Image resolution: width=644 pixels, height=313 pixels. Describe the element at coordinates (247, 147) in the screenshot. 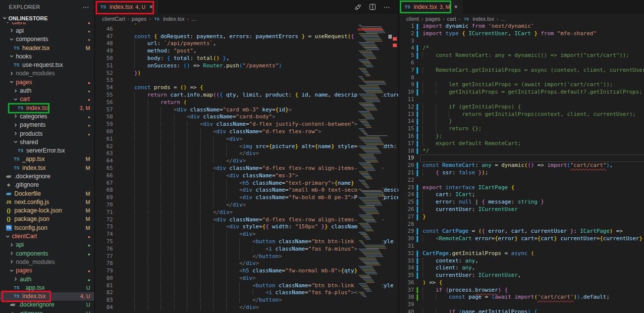

I see `code-line-62: 62 <img src={picture} alt={name} style={…` at that location.